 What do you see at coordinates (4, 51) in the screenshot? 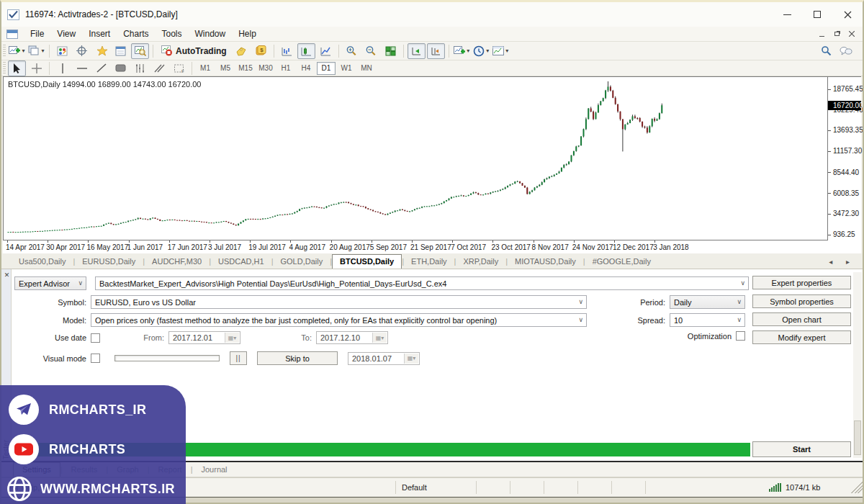
I see `toolbar-grip` at bounding box center [4, 51].